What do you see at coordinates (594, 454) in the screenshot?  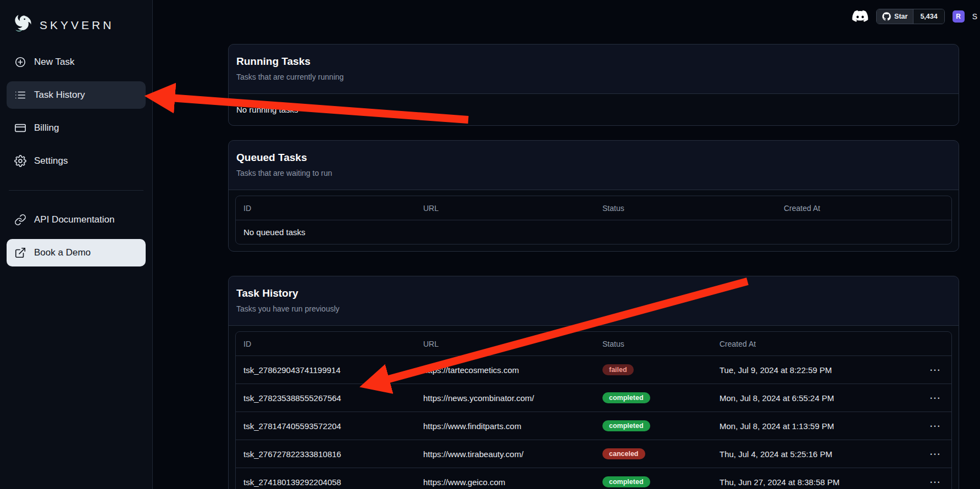 I see `task-row: tsk_276727822333810816 https://www.tirab…` at bounding box center [594, 454].